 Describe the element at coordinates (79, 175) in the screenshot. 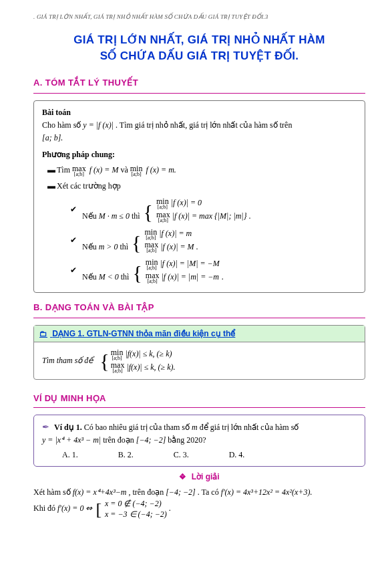

I see `ab1: [a;b]` at that location.